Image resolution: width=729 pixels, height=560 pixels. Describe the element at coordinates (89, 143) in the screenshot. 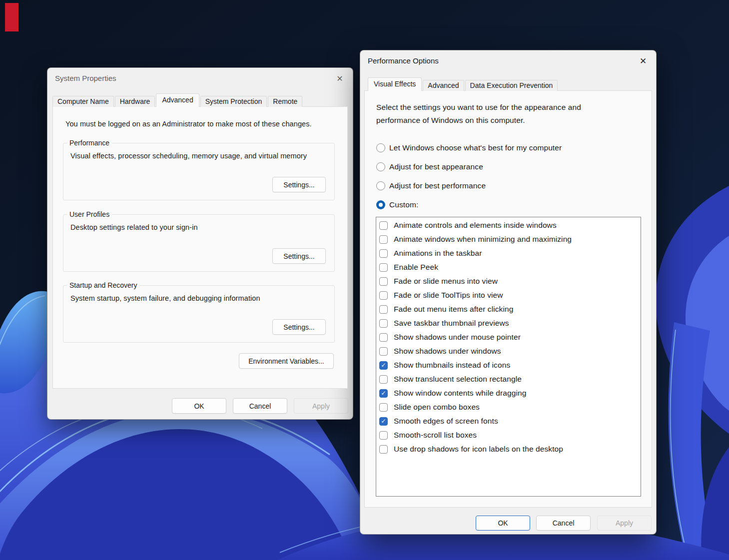

I see `group-label: Performance` at that location.